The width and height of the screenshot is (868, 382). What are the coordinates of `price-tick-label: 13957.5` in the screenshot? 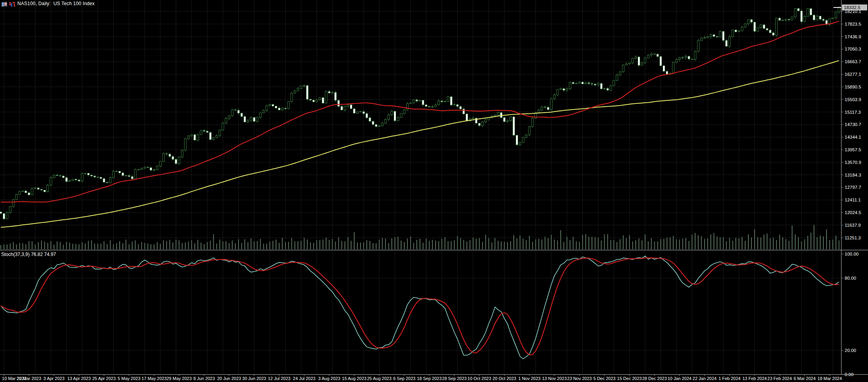 It's located at (853, 150).